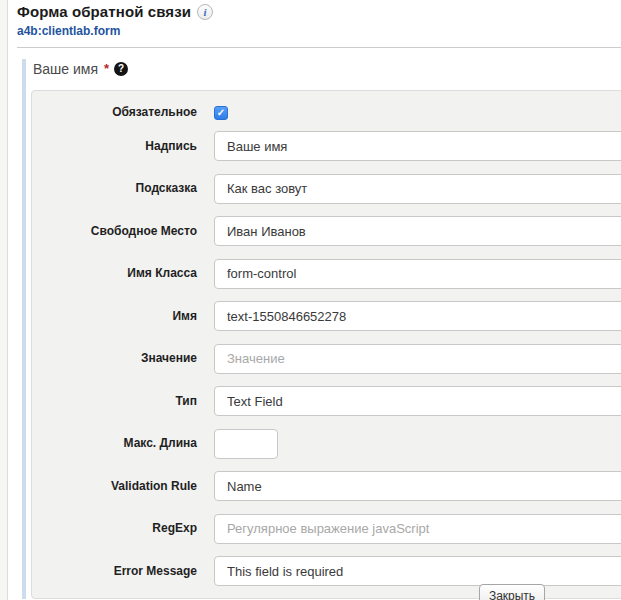 This screenshot has width=621, height=600. I want to click on error-message-input, so click(418, 571).